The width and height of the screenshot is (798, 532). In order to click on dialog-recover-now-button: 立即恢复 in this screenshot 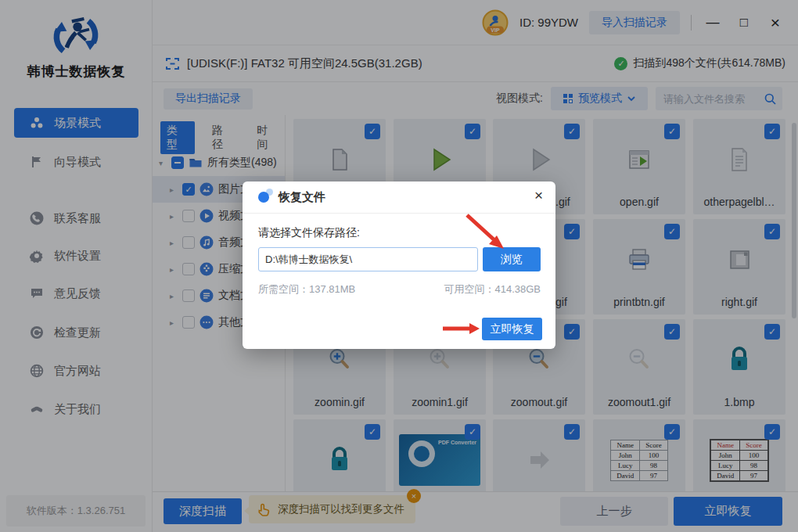, I will do `click(512, 329)`.